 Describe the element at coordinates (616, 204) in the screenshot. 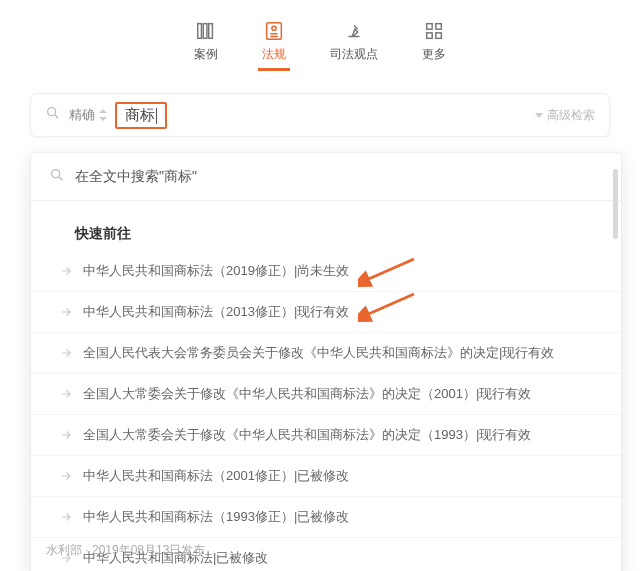

I see `scrollbar` at that location.